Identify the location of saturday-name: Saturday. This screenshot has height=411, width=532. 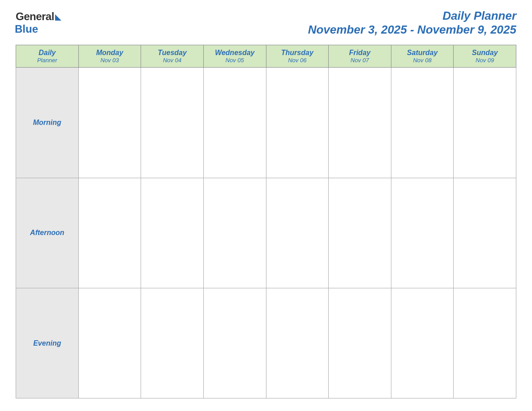
(423, 53).